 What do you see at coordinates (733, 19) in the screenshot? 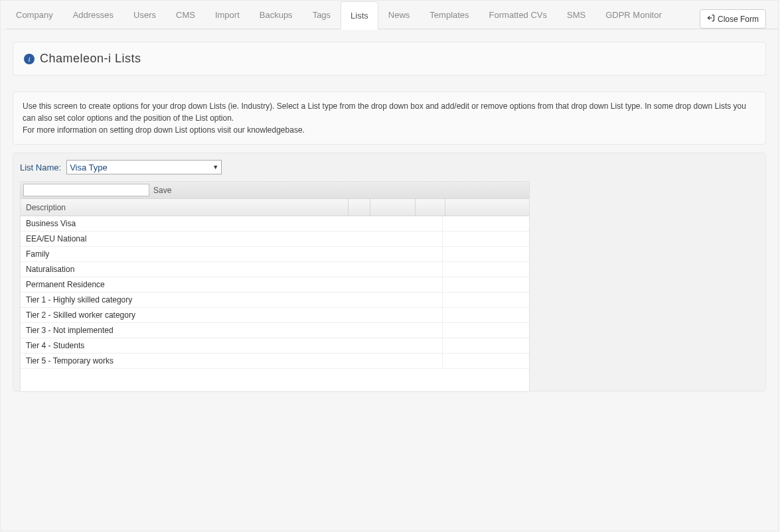
I see `close-form-button: Close Form` at bounding box center [733, 19].